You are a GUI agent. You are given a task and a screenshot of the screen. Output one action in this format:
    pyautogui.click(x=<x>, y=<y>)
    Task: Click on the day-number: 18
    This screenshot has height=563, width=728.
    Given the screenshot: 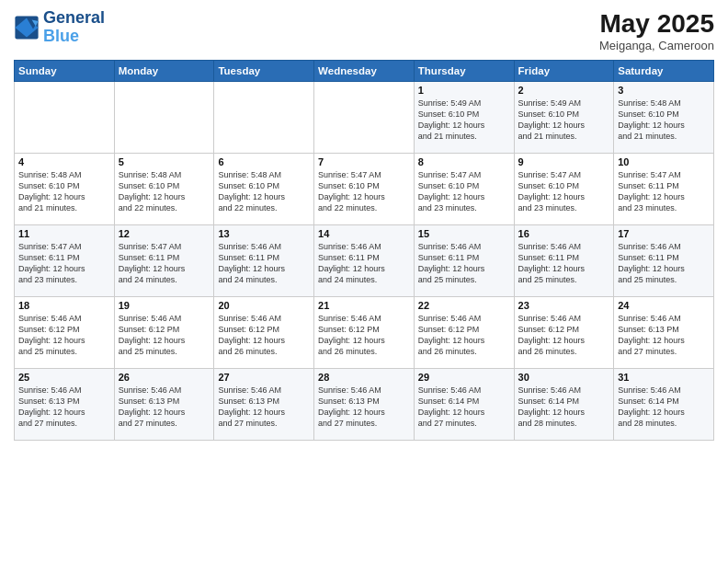 What is the action you would take?
    pyautogui.click(x=64, y=305)
    